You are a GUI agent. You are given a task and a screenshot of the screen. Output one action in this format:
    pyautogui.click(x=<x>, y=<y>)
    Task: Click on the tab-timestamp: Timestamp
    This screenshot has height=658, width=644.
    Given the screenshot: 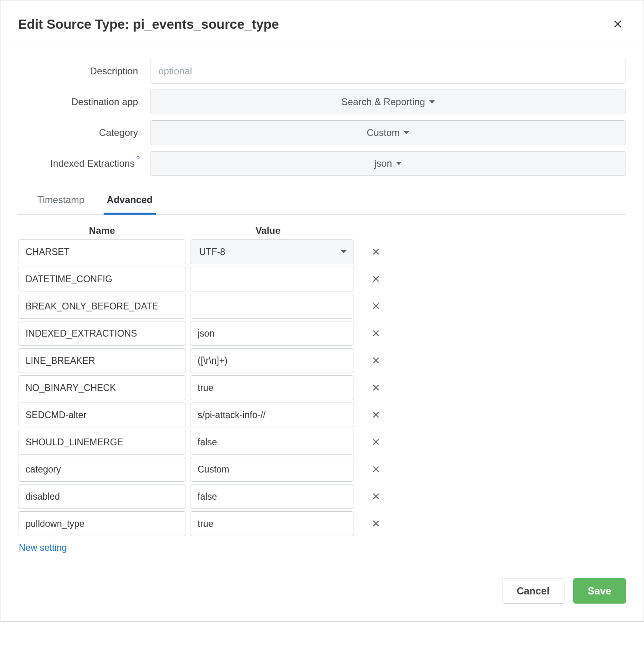 What is the action you would take?
    pyautogui.click(x=61, y=201)
    